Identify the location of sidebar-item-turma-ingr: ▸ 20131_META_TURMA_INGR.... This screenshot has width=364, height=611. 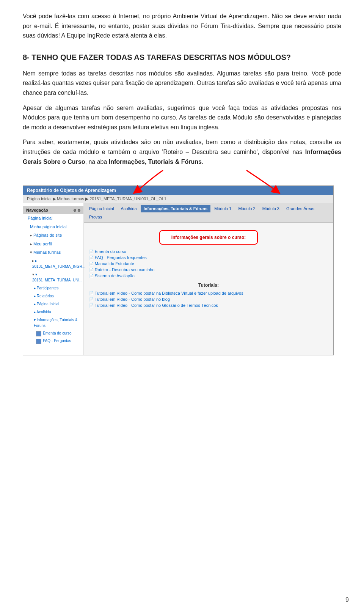
(53, 264).